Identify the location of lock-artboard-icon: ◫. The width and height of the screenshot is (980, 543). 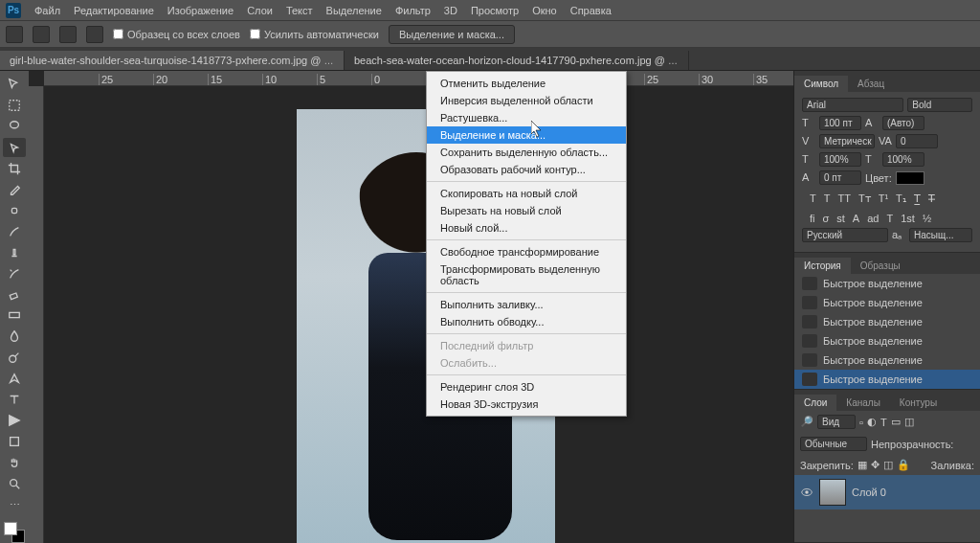
(888, 465).